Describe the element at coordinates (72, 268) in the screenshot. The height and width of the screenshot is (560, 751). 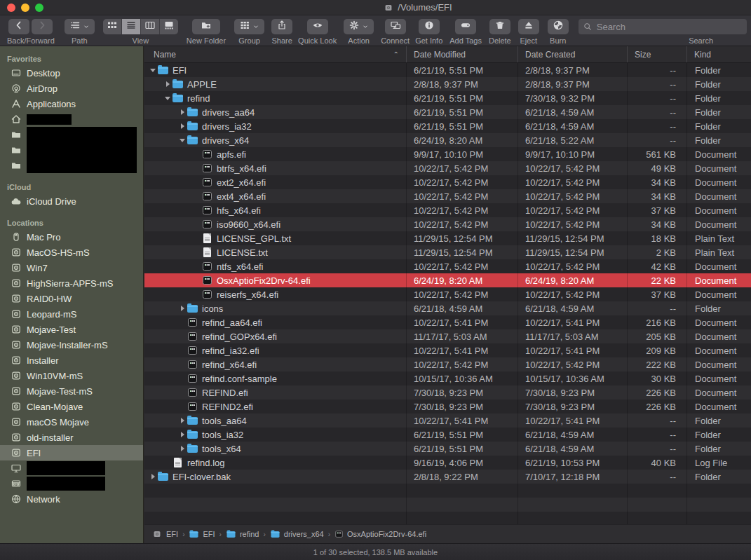
I see `sidebar-item-win7: Win7` at that location.